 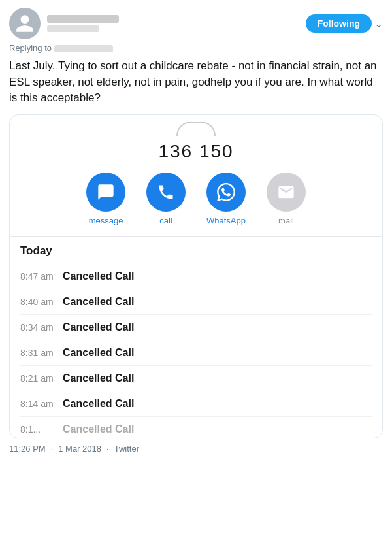 What do you see at coordinates (196, 427) in the screenshot?
I see `call-entry-6: 8:1... Cancelled Call` at bounding box center [196, 427].